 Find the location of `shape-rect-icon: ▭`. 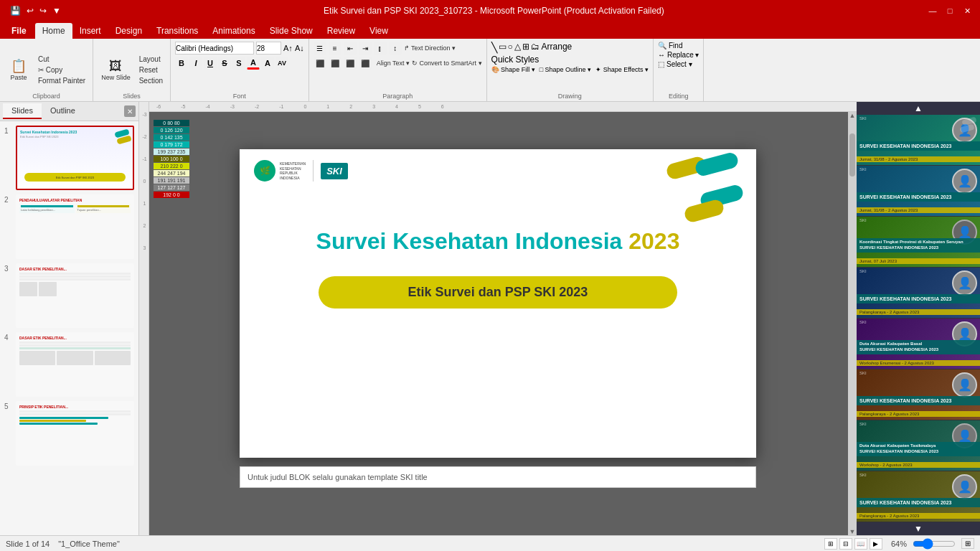

shape-rect-icon: ▭ is located at coordinates (502, 47).